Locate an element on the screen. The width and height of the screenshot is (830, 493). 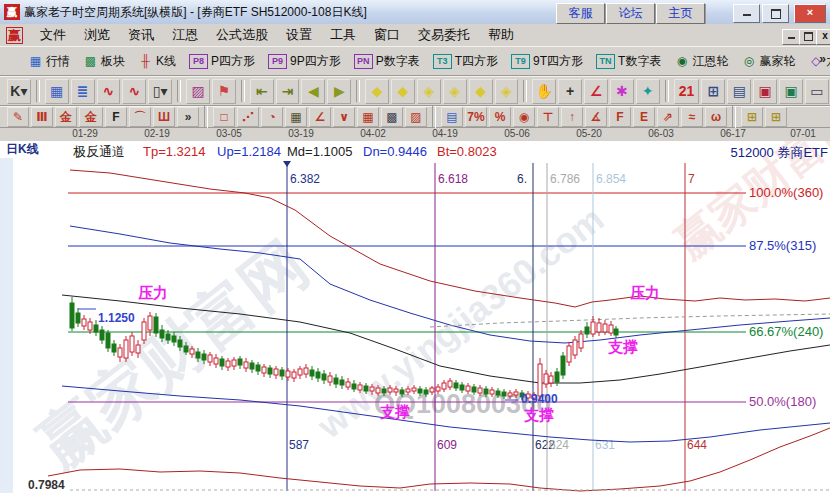
hatch-tool: ▨ is located at coordinates (416, 117).